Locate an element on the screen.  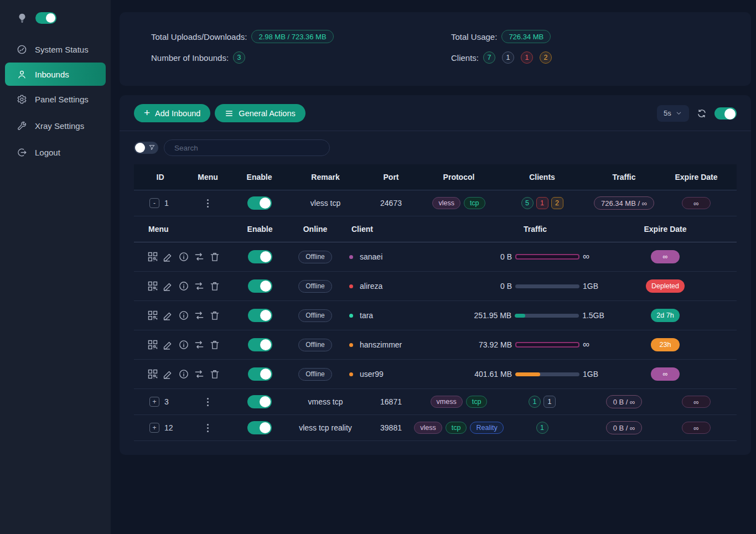
online-status-badge: Offline is located at coordinates (315, 345).